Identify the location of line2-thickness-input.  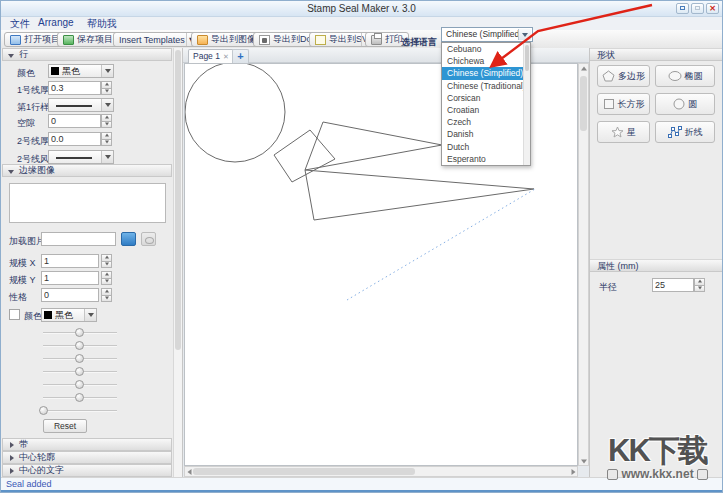
(74, 139).